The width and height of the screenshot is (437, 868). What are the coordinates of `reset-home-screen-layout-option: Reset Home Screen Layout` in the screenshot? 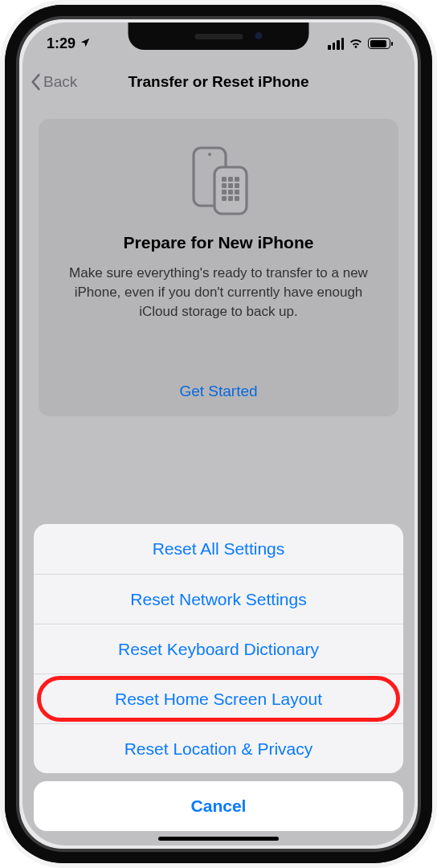 It's located at (218, 698).